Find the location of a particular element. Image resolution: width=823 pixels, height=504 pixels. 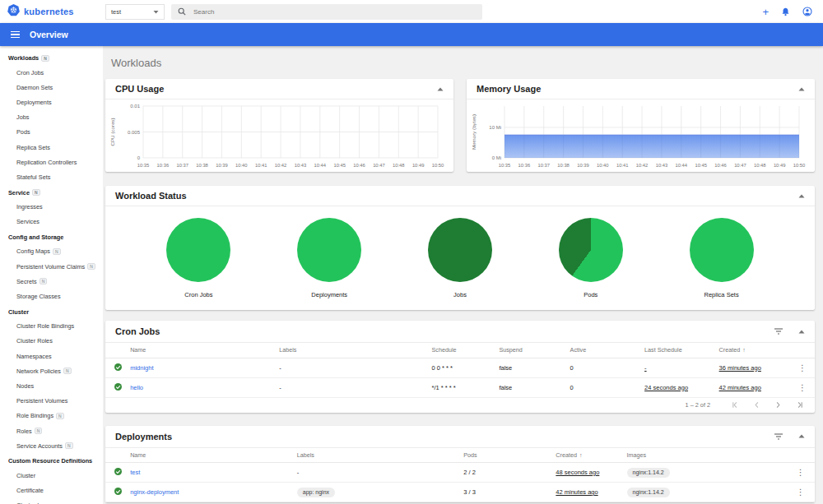

sidebar-item-deployments: Deployments is located at coordinates (51, 102).